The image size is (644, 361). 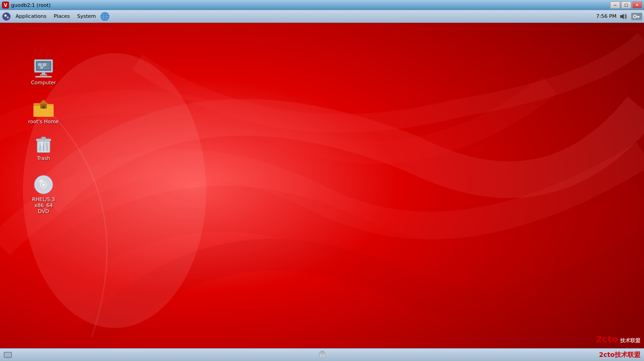 I want to click on svg-text: V, so click(x=6, y=5).